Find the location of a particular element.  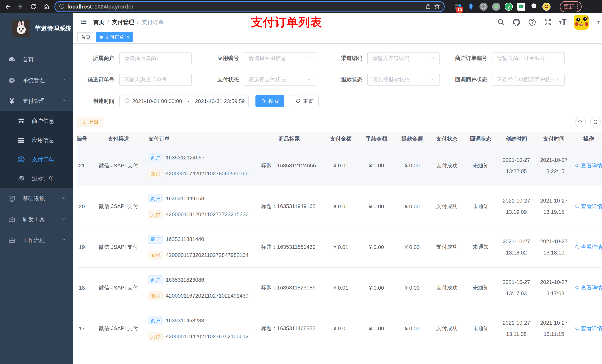

browser-update-button: 更新 is located at coordinates (571, 7).